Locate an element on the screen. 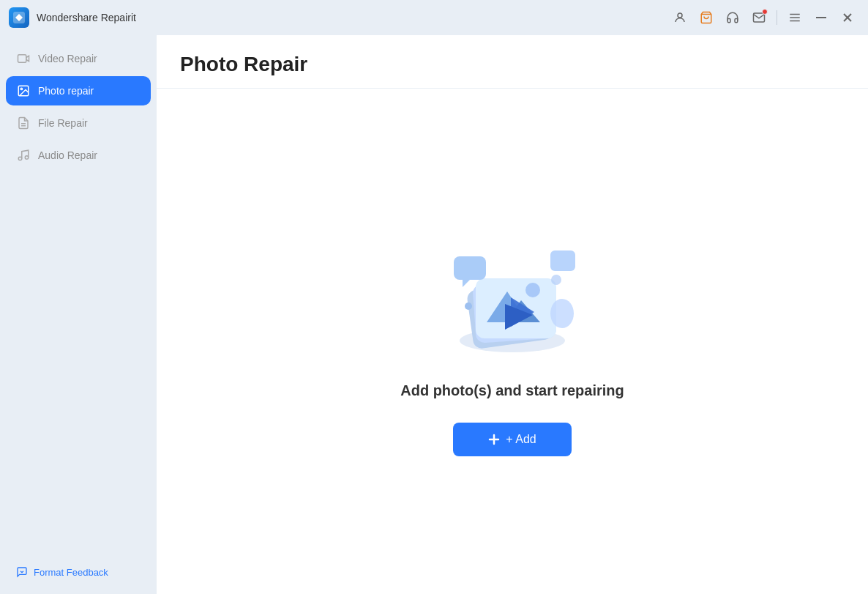 This screenshot has height=594, width=868. sidebar-item-photo-repair-label: Photo repair is located at coordinates (66, 91).